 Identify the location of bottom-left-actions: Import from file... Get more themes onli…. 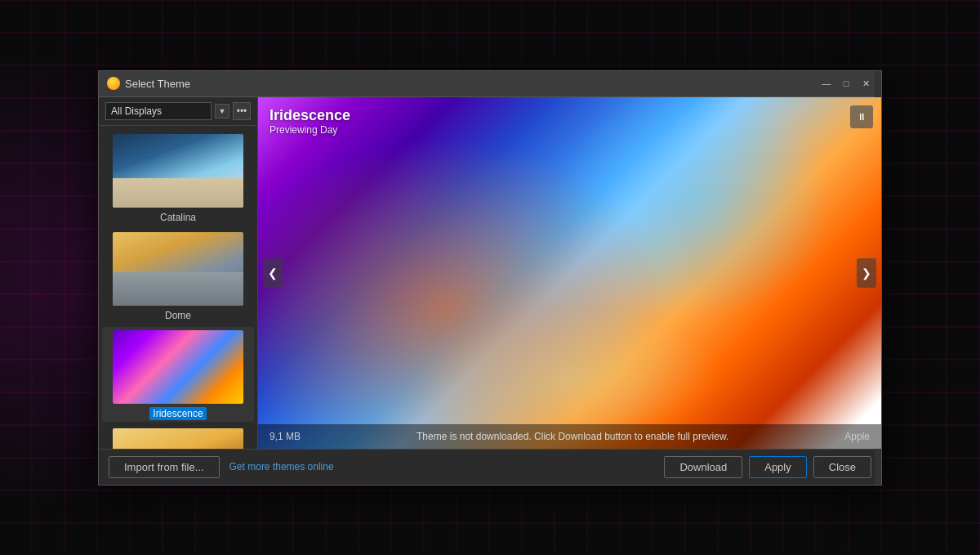
(381, 468).